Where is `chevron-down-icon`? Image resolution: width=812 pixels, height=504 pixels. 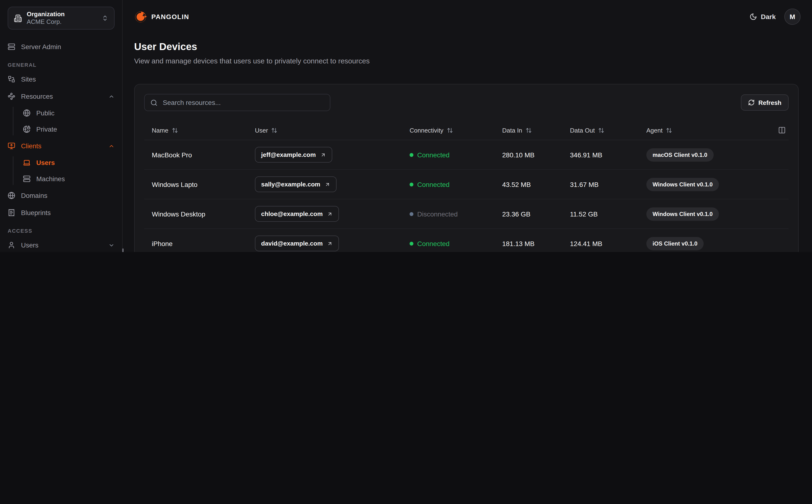
chevron-down-icon is located at coordinates (111, 245).